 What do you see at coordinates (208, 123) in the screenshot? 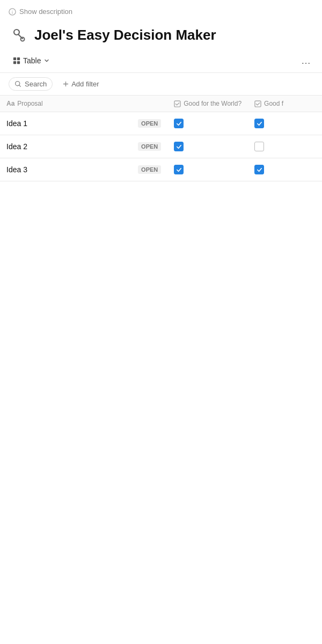
I see `cell-good-for-world-idea1` at bounding box center [208, 123].